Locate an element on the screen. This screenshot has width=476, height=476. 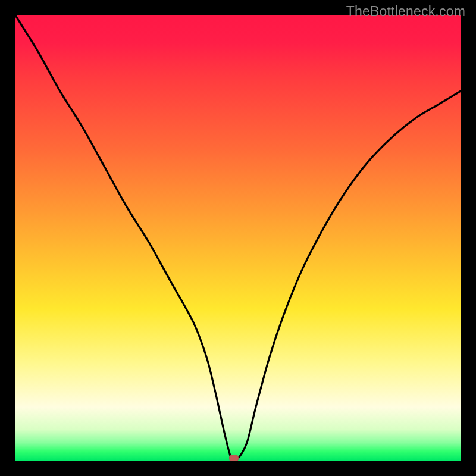
watermark-text: TheBottleneck.com is located at coordinates (406, 12).